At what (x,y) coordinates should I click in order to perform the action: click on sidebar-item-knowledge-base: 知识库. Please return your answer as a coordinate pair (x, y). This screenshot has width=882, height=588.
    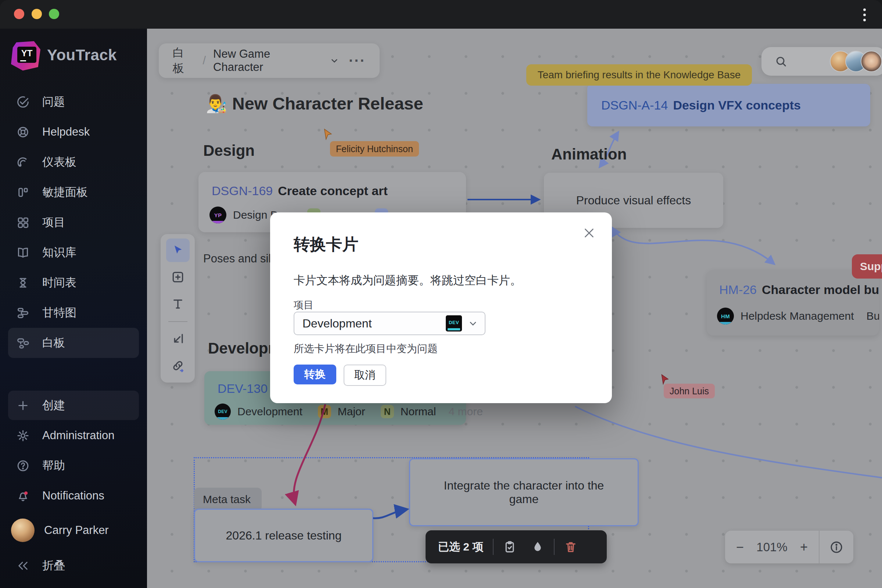
    Looking at the image, I should click on (74, 252).